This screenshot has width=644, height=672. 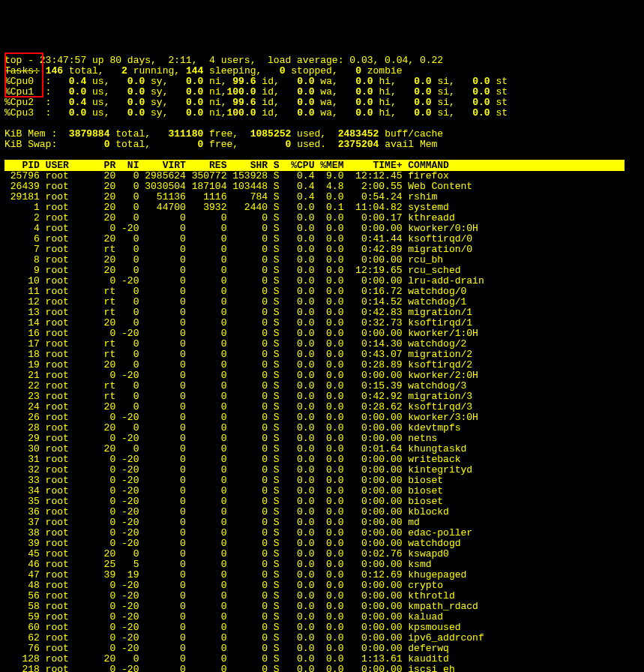 What do you see at coordinates (244, 280) in the screenshot?
I see `process-row: 10 root 0 -20 0 0 0 S 0.0 0.0 0:00.00 lr…` at bounding box center [244, 280].